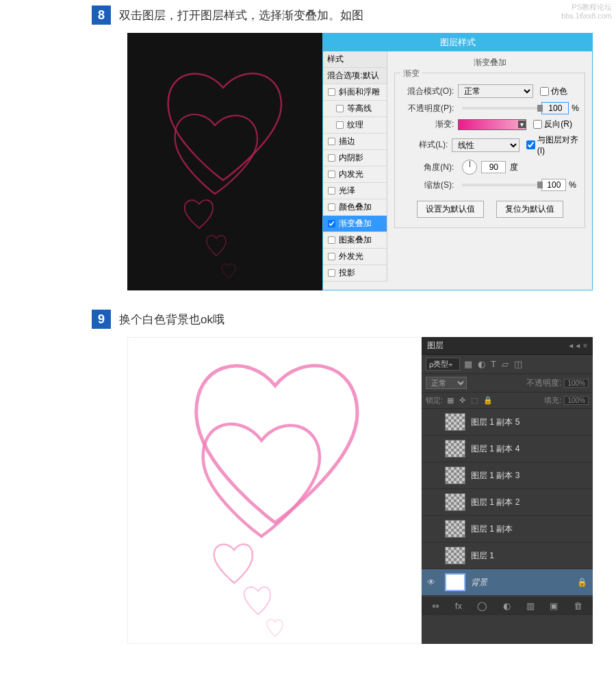 This screenshot has width=616, height=685. What do you see at coordinates (554, 606) in the screenshot?
I see `new-layer-icon: ▣` at bounding box center [554, 606].